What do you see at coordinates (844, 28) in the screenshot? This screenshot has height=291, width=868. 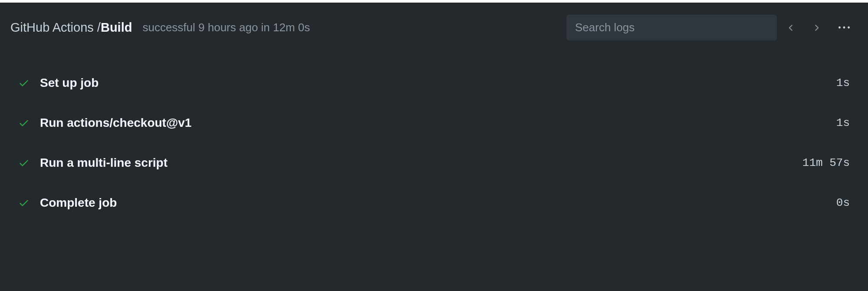 I see `kebab-horizontal-icon` at bounding box center [844, 28].